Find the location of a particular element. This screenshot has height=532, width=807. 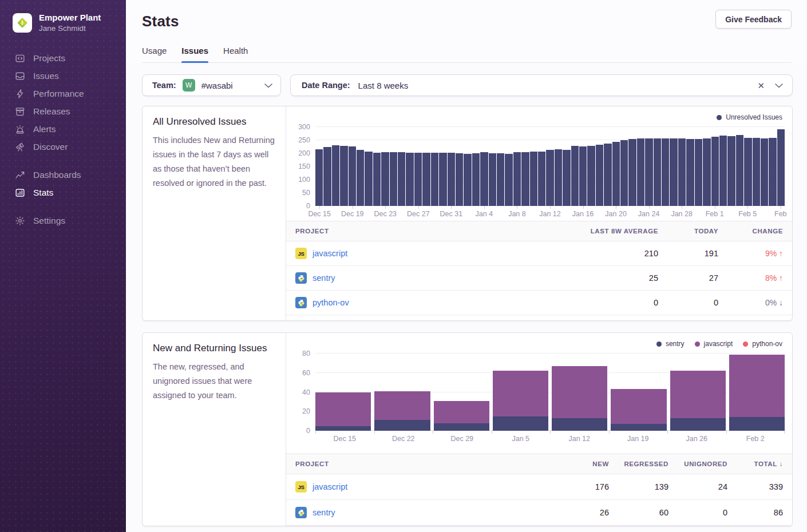

panel-description: The new, regressed, and unignored issues… is located at coordinates (214, 381).